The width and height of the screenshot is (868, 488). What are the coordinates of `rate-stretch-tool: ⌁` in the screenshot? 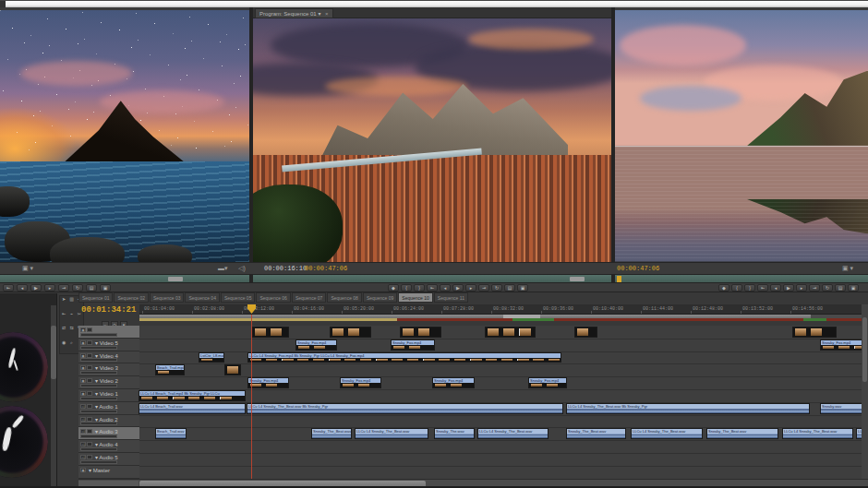 It's located at (71, 318).